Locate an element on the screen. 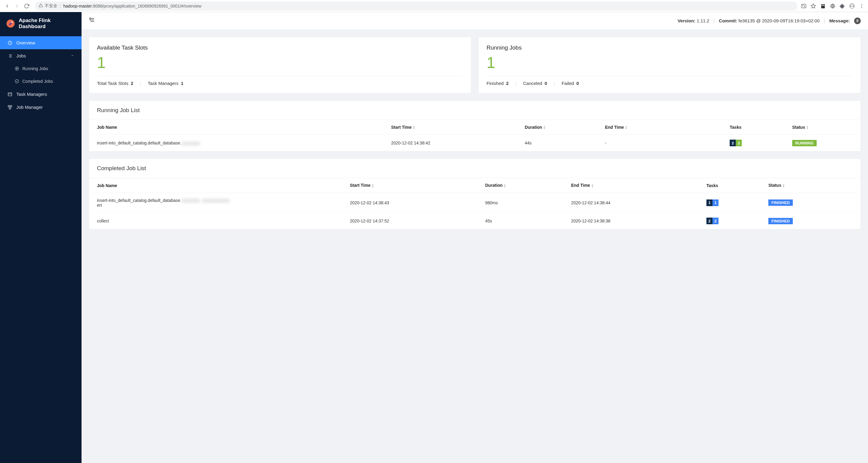  cell-job-name: collect is located at coordinates (218, 221).